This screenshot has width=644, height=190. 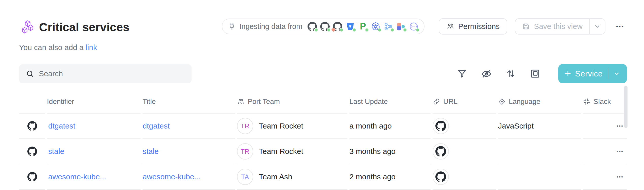 I want to click on sort-button, so click(x=511, y=74).